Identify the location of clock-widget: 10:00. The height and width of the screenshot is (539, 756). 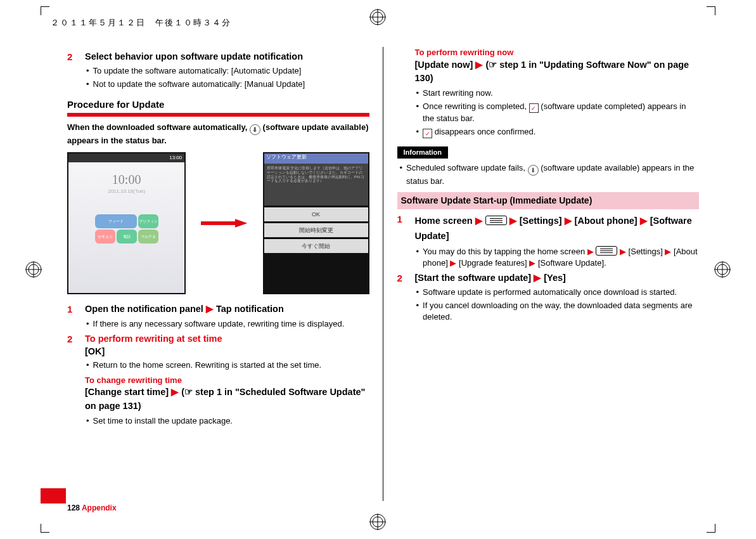
(127, 180).